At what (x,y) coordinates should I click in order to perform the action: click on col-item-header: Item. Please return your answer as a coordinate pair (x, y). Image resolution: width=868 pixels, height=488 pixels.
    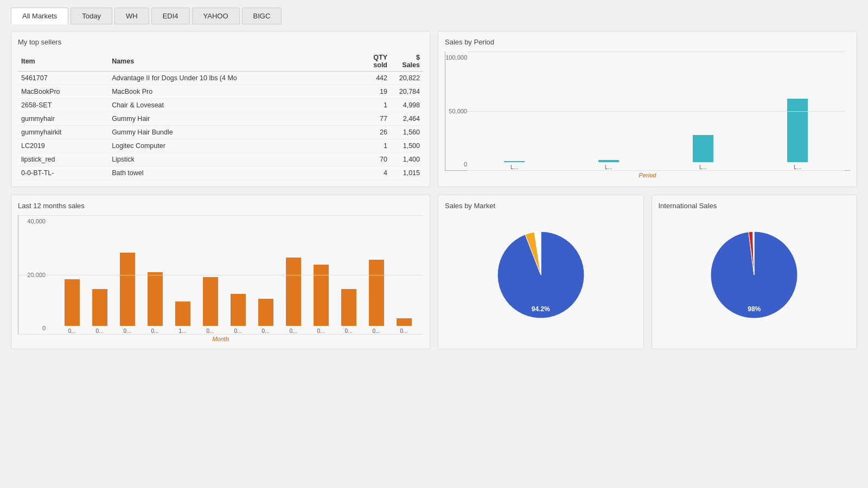
    Looking at the image, I should click on (63, 62).